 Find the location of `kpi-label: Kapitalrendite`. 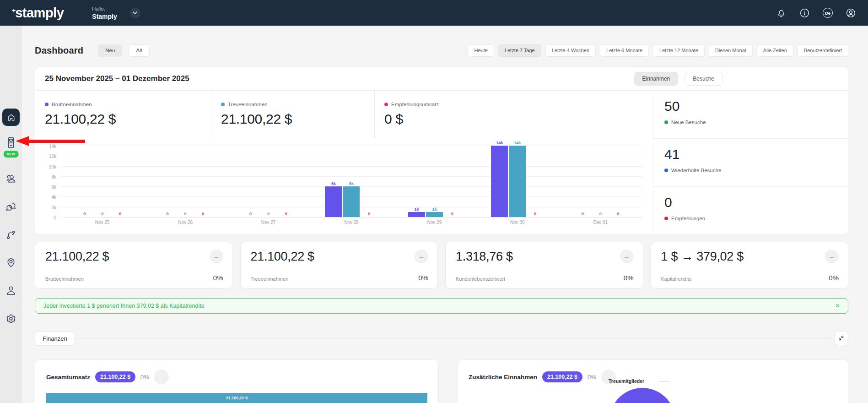

kpi-label: Kapitalrendite is located at coordinates (702, 279).